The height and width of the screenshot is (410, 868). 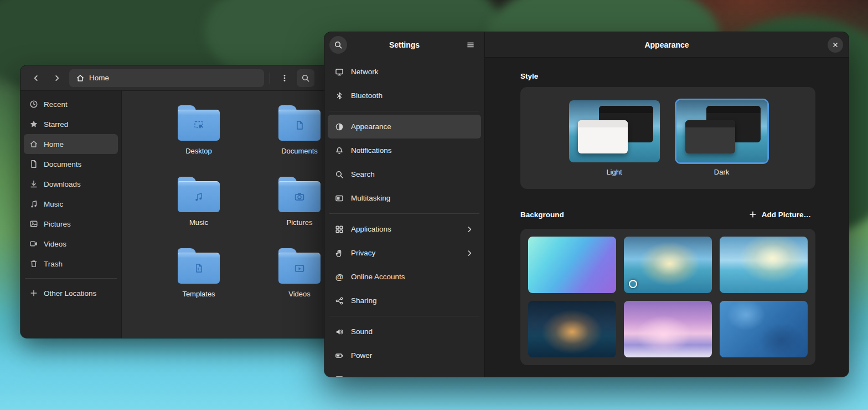 What do you see at coordinates (36, 78) in the screenshot?
I see `back-button` at bounding box center [36, 78].